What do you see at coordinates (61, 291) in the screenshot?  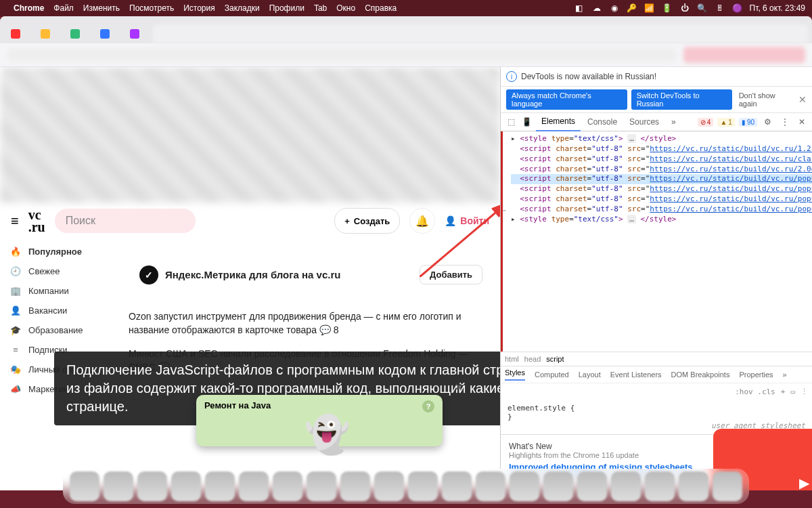 I see `sidebar-item-companies: 🏢Компании` at bounding box center [61, 291].